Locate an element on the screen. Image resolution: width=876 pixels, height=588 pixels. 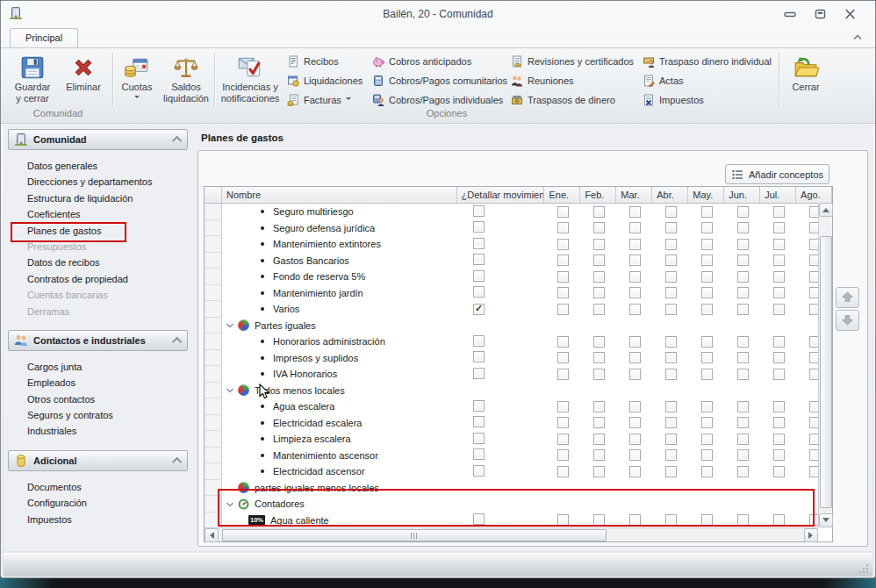
row-electricidad-ascensor: Electricidad ascensor is located at coordinates (518, 472).